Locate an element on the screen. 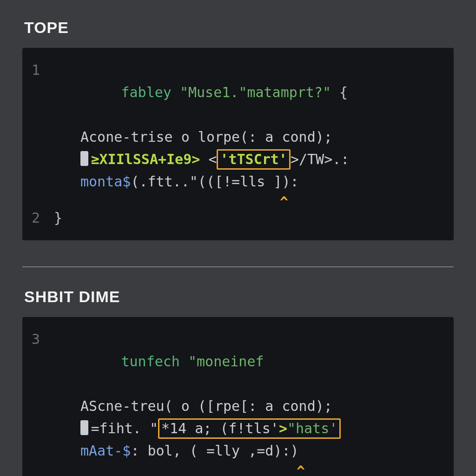 The height and width of the screenshot is (476, 476). token: ≥XIIlSSA+Ie9> is located at coordinates (150, 159).